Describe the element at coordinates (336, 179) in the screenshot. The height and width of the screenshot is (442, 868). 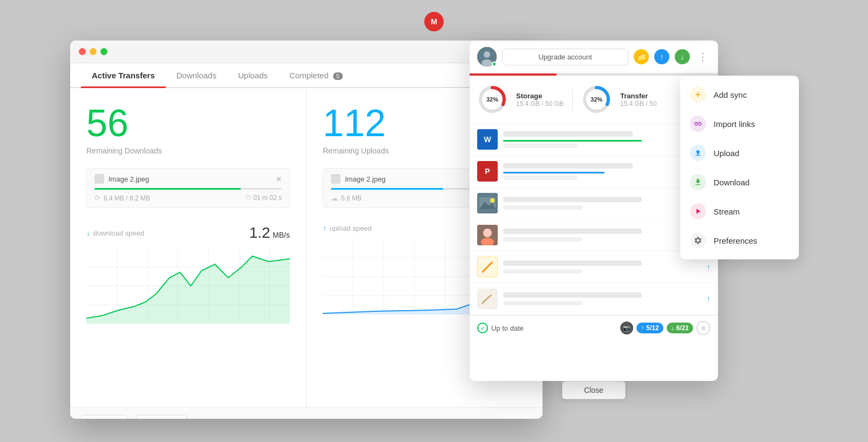
I see `upload-file-icon` at that location.